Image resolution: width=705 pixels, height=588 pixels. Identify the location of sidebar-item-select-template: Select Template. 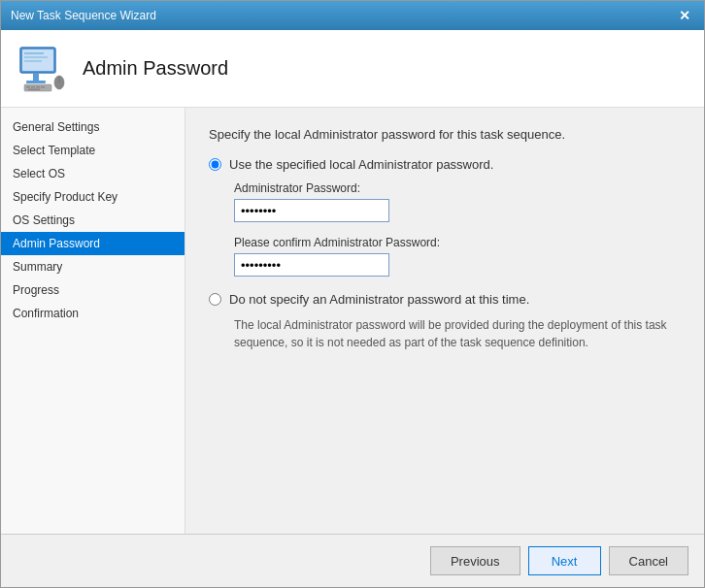
(93, 150).